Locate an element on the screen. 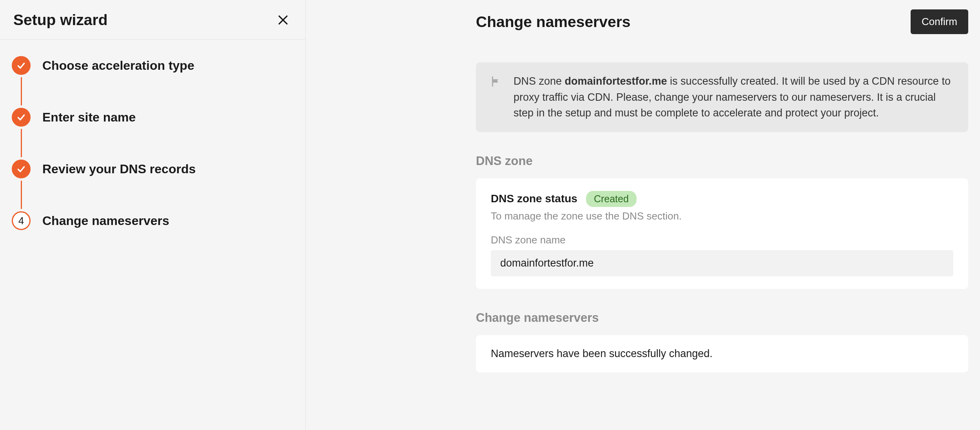 This screenshot has width=980, height=430. banner-domain: domainfortestfor.me is located at coordinates (616, 81).